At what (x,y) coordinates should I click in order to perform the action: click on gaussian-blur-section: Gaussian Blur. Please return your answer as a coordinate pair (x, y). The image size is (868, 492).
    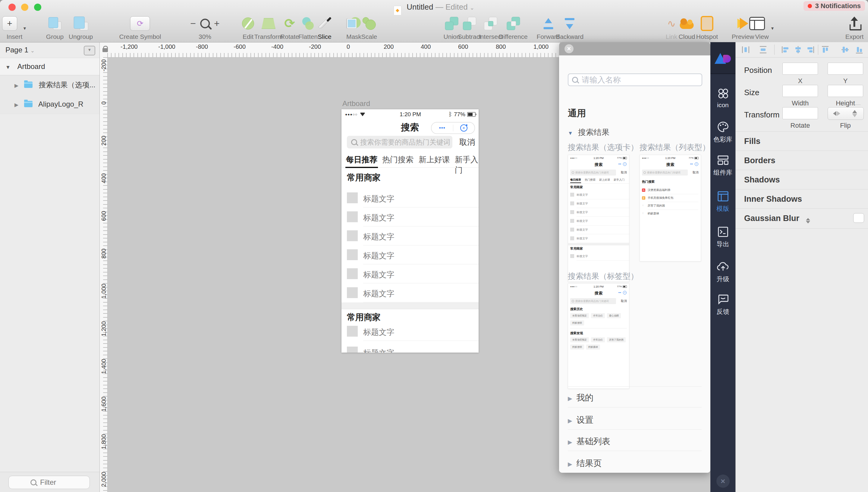
    Looking at the image, I should click on (777, 219).